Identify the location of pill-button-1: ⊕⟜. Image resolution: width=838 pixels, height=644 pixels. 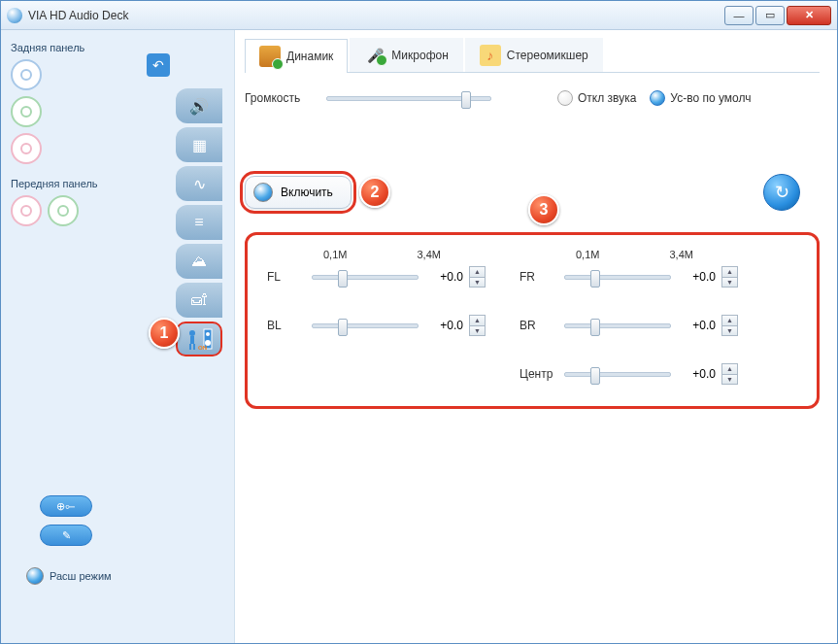
(66, 506).